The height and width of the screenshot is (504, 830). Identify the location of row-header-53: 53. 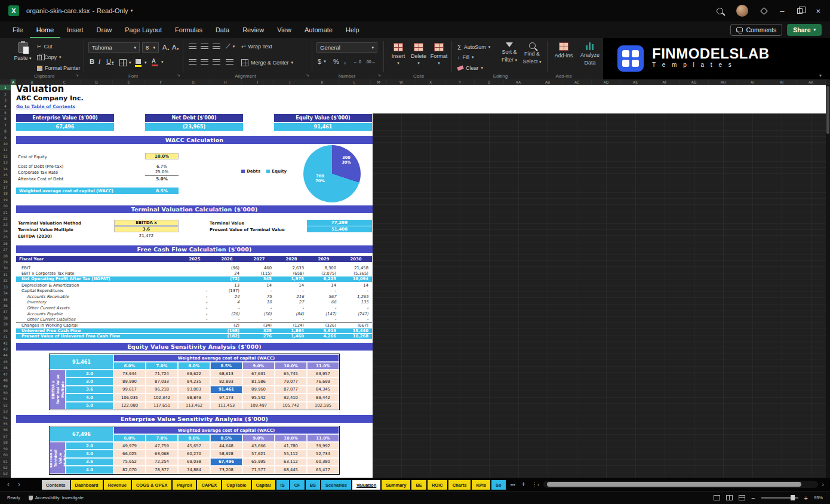
(5, 411).